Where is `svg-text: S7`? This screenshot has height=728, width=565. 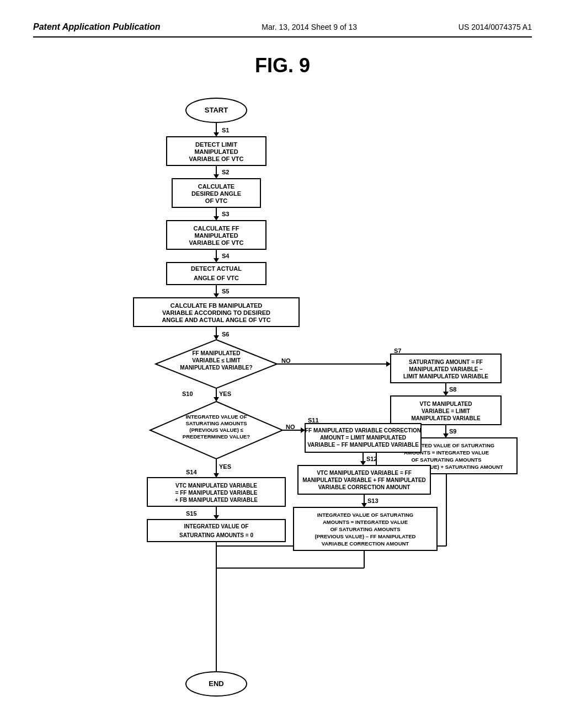 svg-text: S7 is located at coordinates (397, 351).